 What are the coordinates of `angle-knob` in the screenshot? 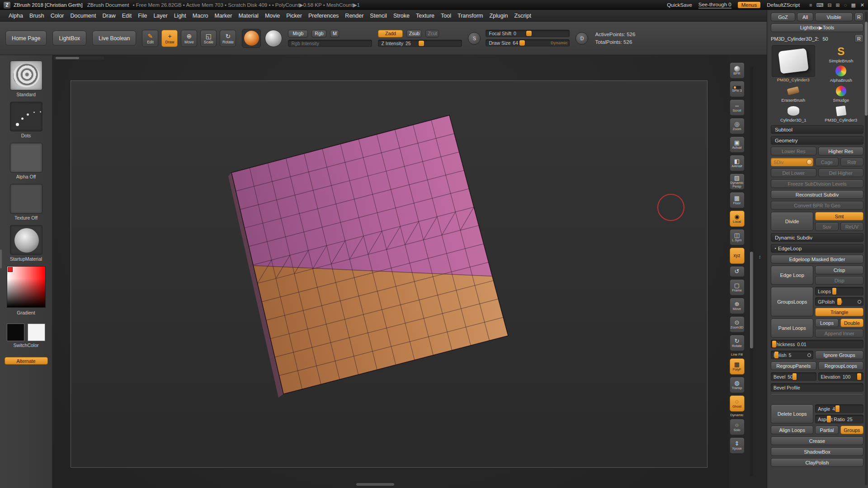 It's located at (837, 408).